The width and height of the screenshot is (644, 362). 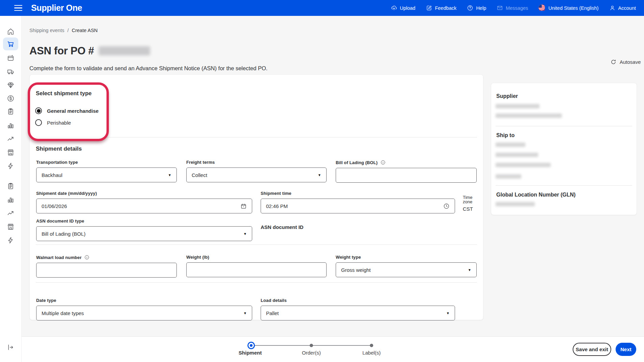 I want to click on cloud-upload-icon, so click(x=394, y=8).